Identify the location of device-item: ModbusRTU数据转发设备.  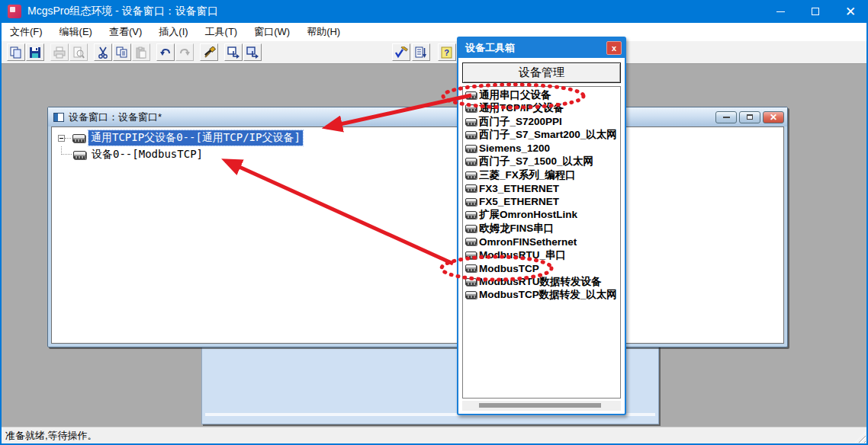
(542, 282).